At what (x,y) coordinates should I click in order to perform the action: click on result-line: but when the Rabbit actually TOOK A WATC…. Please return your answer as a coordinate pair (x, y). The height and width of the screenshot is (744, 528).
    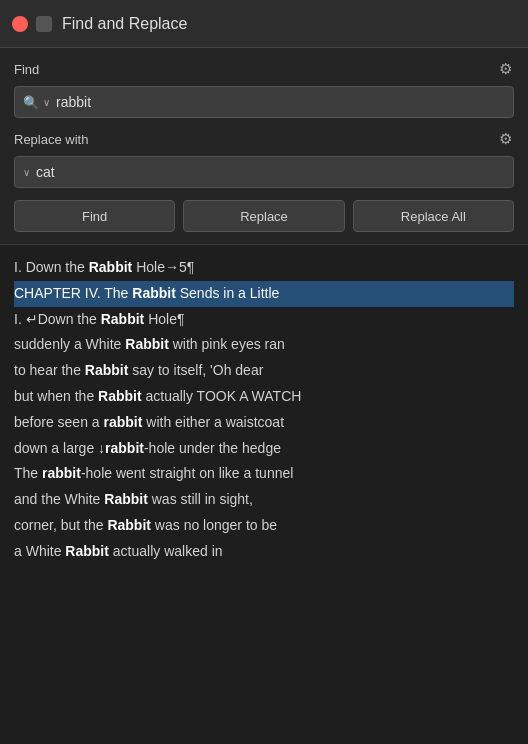
    Looking at the image, I should click on (264, 397).